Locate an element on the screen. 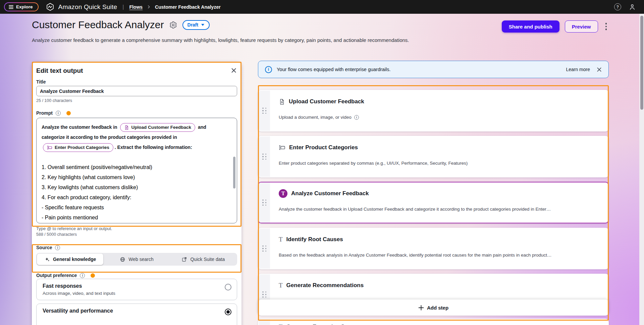 This screenshot has height=325, width=644. output-options: Fast responses Across image, video, and … is located at coordinates (137, 302).